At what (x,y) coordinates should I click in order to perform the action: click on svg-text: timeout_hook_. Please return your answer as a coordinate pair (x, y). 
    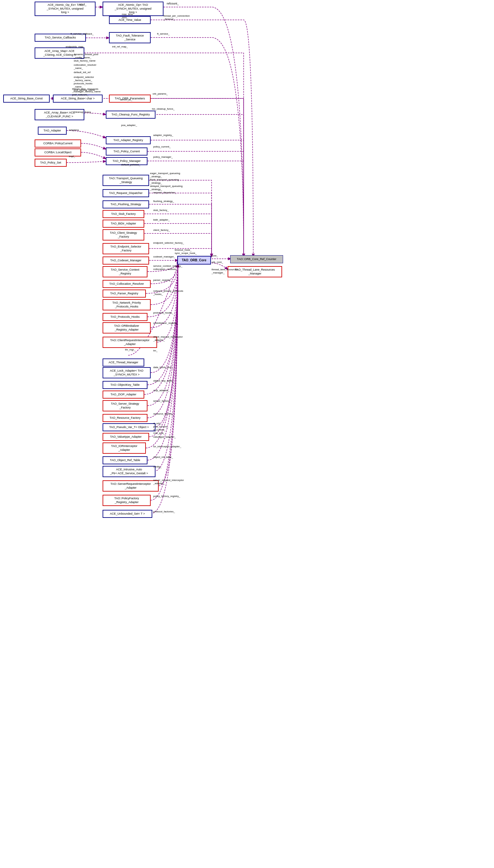
    Looking at the image, I should click on (183, 250).